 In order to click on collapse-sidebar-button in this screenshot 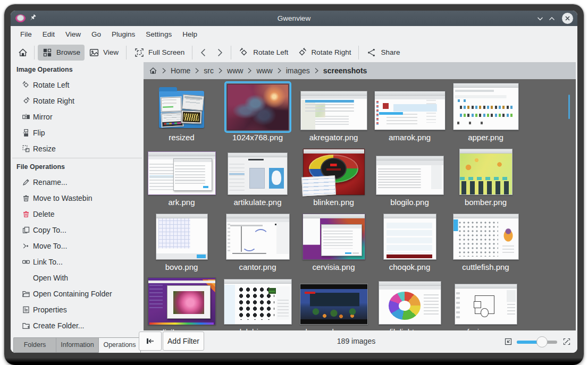, I will do `click(150, 341)`.